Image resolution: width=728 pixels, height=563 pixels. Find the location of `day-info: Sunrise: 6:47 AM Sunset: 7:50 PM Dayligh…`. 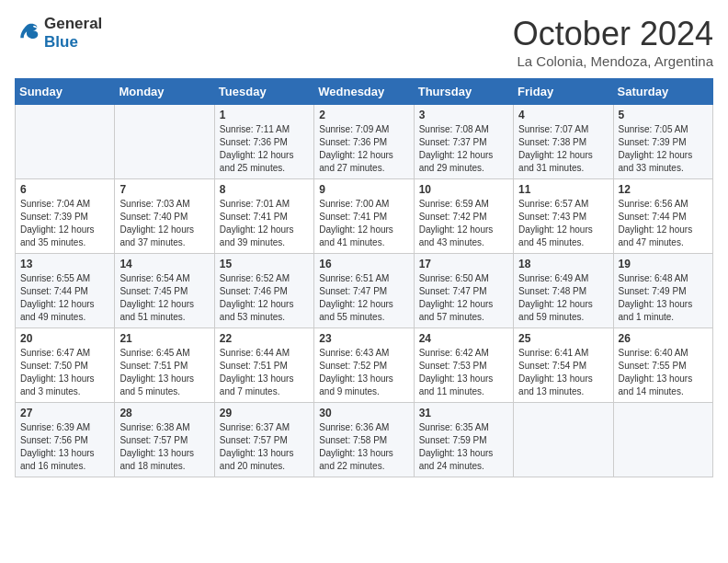

day-info: Sunrise: 6:47 AM Sunset: 7:50 PM Dayligh… is located at coordinates (64, 373).